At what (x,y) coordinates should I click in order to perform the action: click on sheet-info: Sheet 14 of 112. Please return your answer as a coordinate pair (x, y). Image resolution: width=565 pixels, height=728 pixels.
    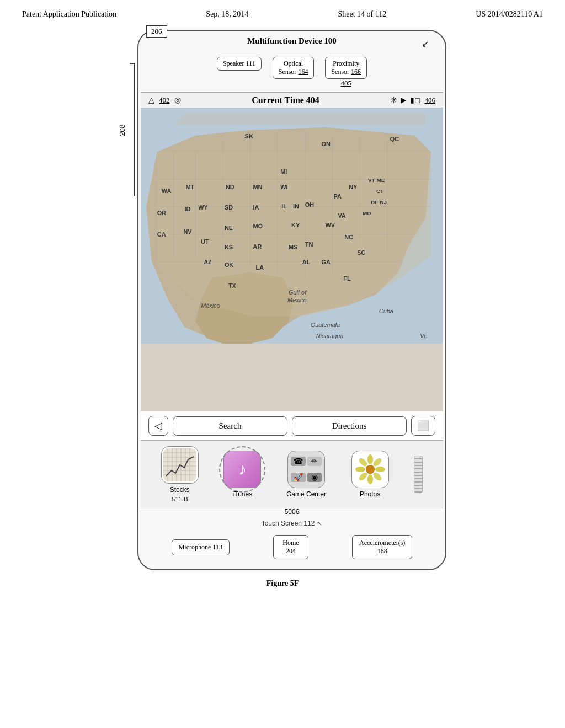
    Looking at the image, I should click on (362, 14).